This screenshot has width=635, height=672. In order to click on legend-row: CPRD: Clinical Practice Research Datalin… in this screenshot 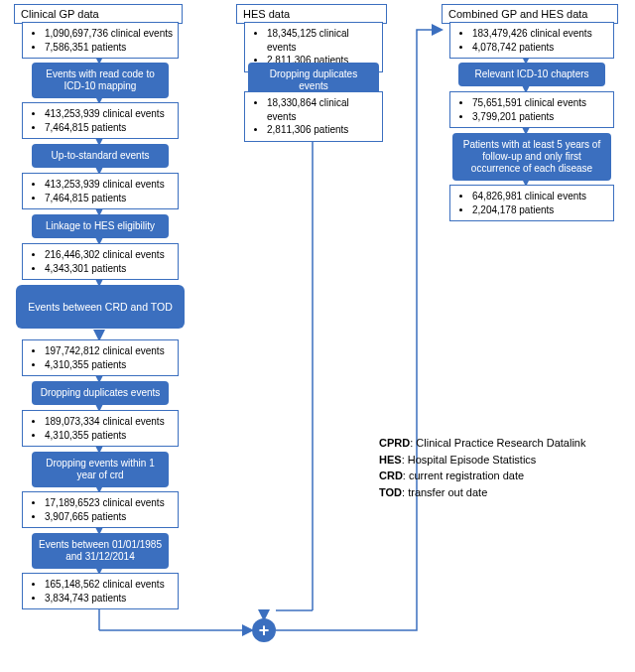, I will do `click(503, 443)`.